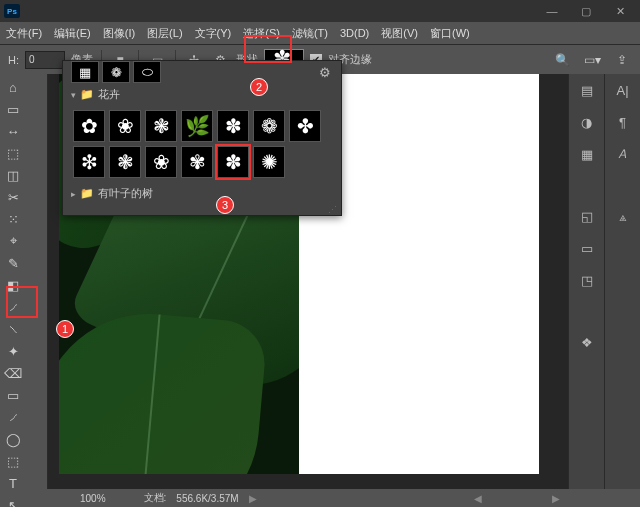 The image size is (640, 507). Describe the element at coordinates (202, 210) in the screenshot. I see `popup-resize-handle: ⋰` at that location.